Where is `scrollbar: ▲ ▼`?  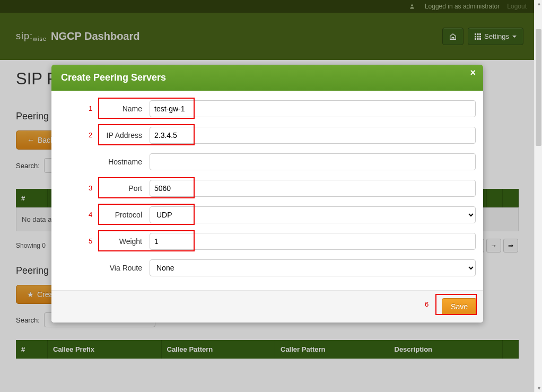
scrollbar: ▲ ▼ is located at coordinates (538, 196).